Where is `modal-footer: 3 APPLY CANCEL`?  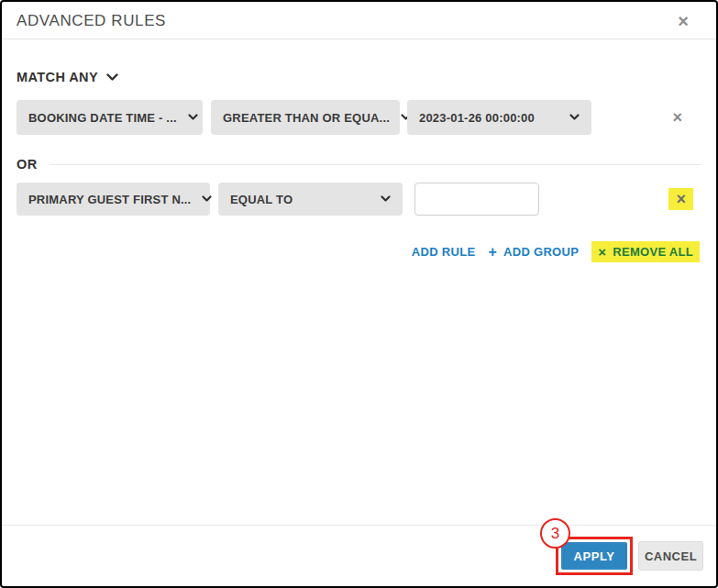 modal-footer: 3 APPLY CANCEL is located at coordinates (359, 556).